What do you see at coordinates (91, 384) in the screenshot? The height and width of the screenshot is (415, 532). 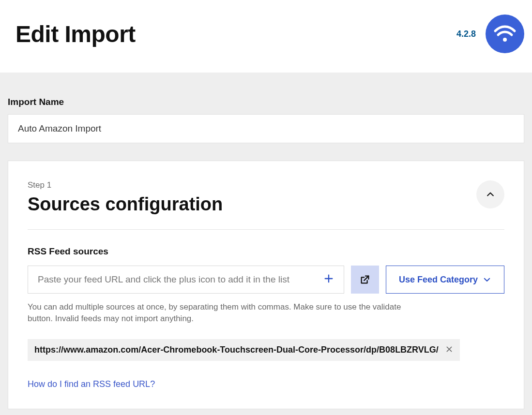 I see `help-link: How do I find an RSS feed URL?` at bounding box center [91, 384].